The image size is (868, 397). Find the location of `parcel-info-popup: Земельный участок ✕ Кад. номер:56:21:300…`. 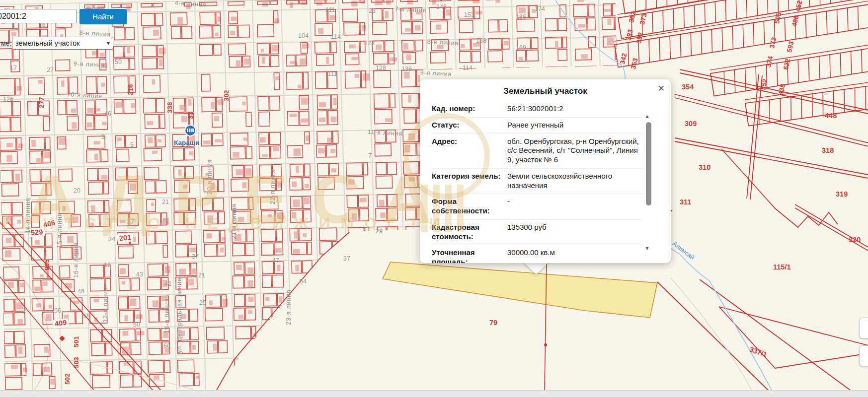

parcel-info-popup: Земельный участок ✕ Кад. номер:56:21:300… is located at coordinates (546, 171).